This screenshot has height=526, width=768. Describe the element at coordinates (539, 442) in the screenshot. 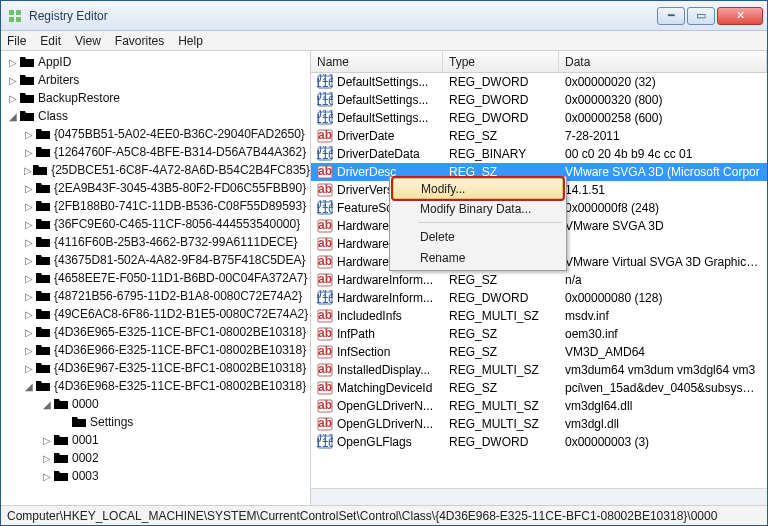

I see `value-row: OpenGLFlagsREG_DWORD0x00000003 (3)` at that location.